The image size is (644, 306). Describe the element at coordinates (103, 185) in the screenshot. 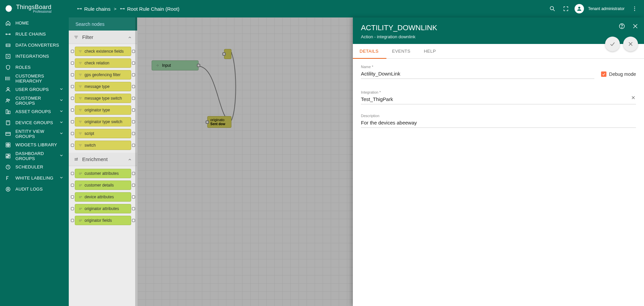

I see `palette-node: customer details` at that location.